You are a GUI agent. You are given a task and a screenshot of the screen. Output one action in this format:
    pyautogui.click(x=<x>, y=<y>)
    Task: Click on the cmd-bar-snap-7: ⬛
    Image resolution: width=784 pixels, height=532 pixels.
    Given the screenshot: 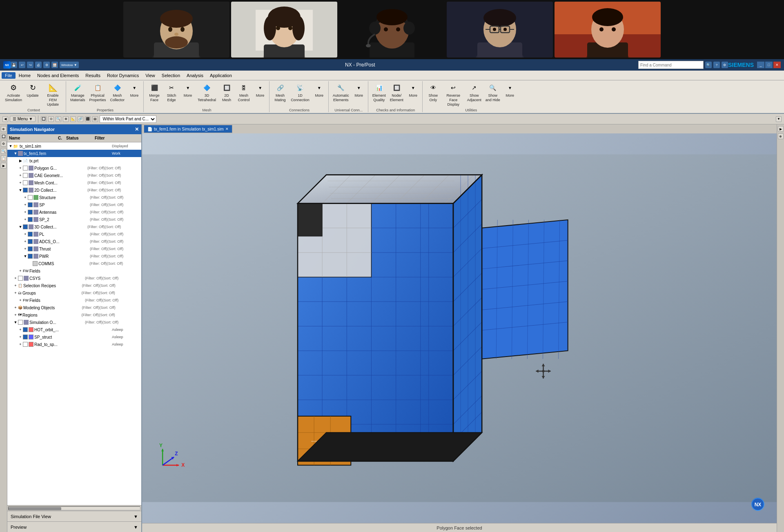 What is the action you would take?
    pyautogui.click(x=88, y=119)
    